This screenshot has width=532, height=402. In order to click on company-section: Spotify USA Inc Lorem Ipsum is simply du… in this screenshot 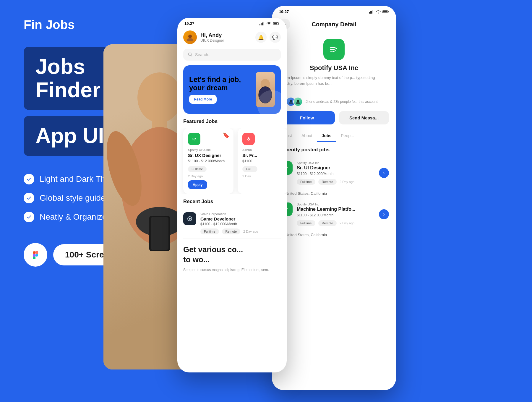, I will do `click(334, 66)`.